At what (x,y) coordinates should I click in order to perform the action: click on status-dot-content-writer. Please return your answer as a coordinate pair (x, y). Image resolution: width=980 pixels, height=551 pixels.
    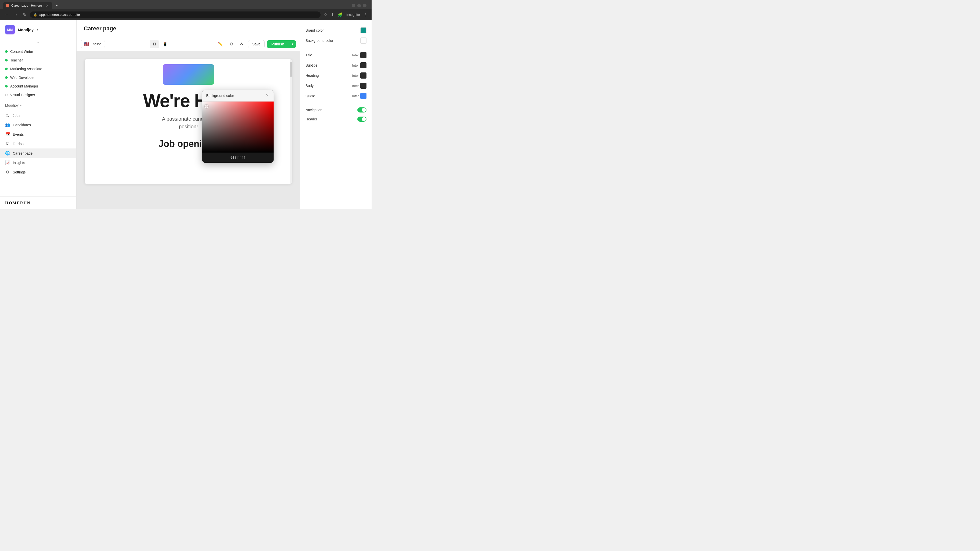
    Looking at the image, I should click on (6, 52).